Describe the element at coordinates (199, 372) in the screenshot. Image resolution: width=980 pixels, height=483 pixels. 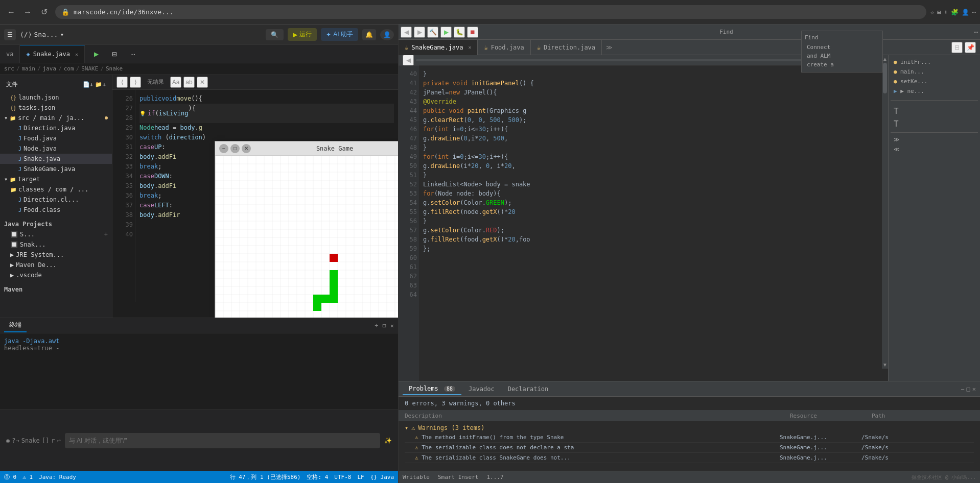
I see `terminal-content: java -Djava.awt headless=true -` at that location.